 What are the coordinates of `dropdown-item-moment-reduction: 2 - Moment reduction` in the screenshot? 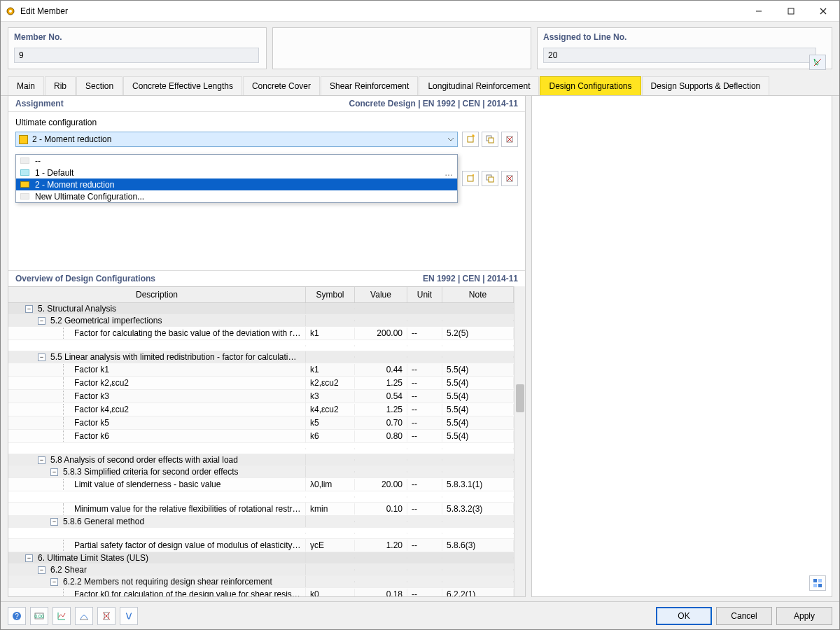 It's located at (237, 185).